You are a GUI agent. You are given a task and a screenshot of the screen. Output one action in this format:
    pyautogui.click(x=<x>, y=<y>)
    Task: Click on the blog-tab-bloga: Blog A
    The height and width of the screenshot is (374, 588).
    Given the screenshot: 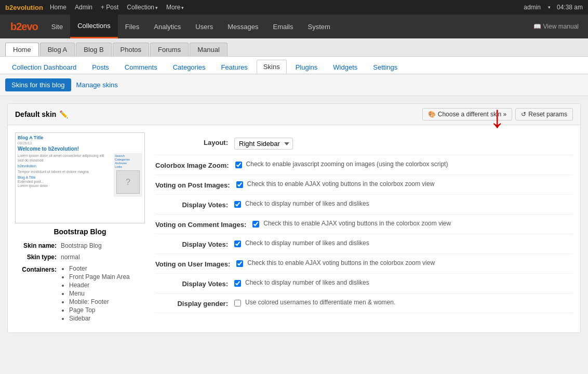 What is the action you would take?
    pyautogui.click(x=58, y=49)
    